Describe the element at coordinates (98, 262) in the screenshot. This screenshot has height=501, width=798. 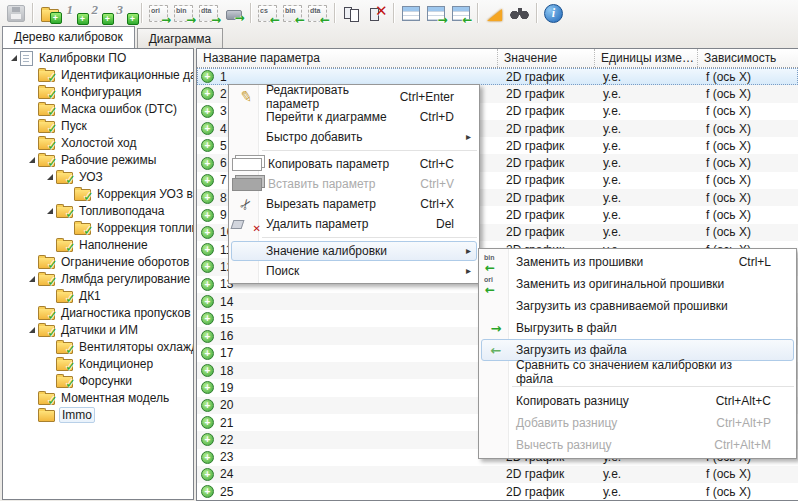
I see `tree-item: Ограничение оборотов` at that location.